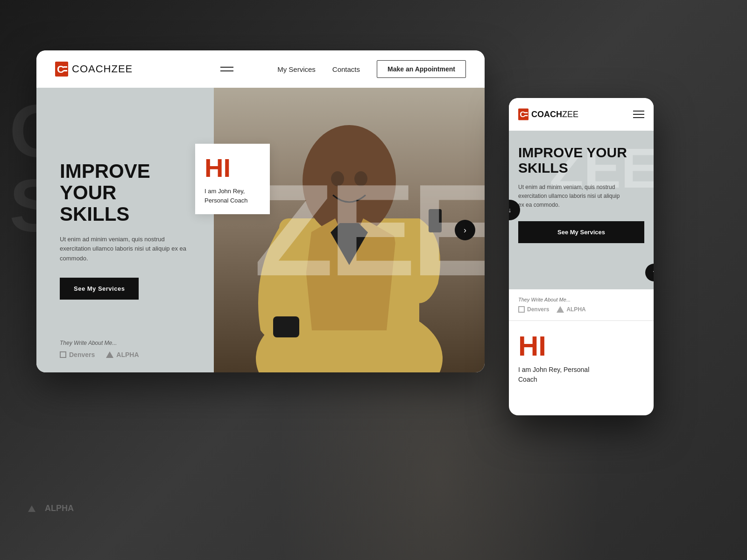 The height and width of the screenshot is (560, 747). Describe the element at coordinates (122, 69) in the screenshot. I see `logo-normal: ZEE` at that location.